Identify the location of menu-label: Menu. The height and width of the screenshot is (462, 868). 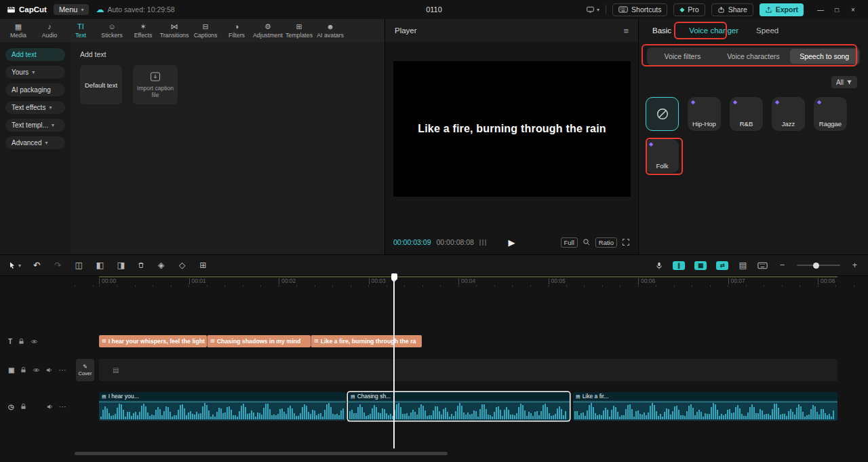
(68, 9).